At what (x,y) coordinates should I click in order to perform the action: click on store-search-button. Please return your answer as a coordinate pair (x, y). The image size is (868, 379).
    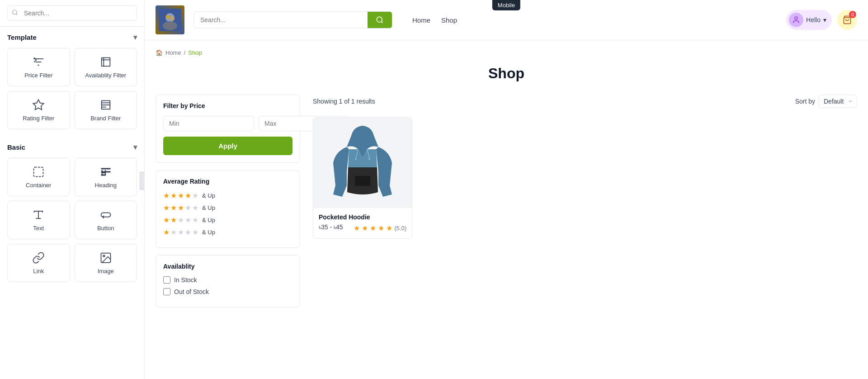
    Looking at the image, I should click on (380, 20).